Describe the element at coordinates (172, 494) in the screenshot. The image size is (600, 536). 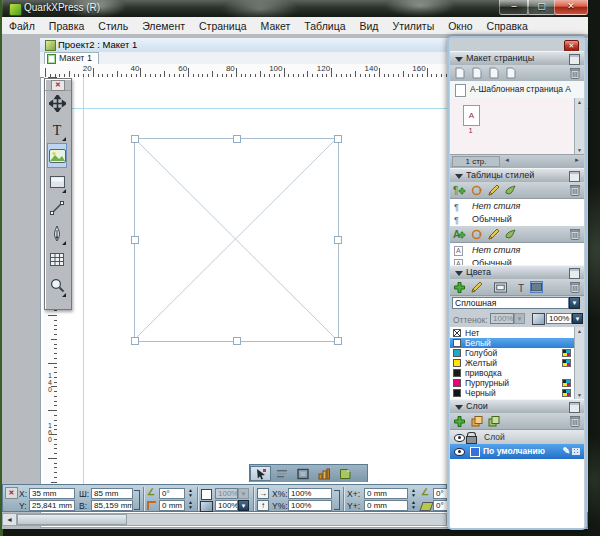
I see `rotation-field: 0°` at that location.